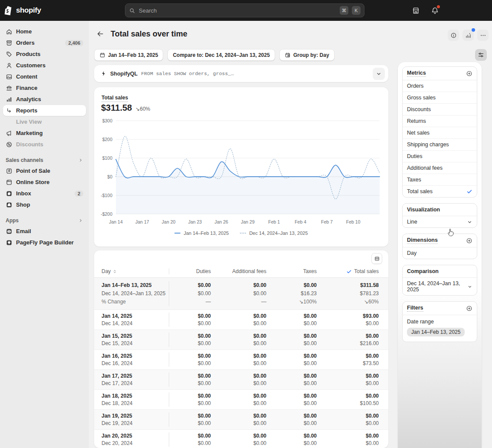  I want to click on metric-item-total-sales: Total sales, so click(440, 191).